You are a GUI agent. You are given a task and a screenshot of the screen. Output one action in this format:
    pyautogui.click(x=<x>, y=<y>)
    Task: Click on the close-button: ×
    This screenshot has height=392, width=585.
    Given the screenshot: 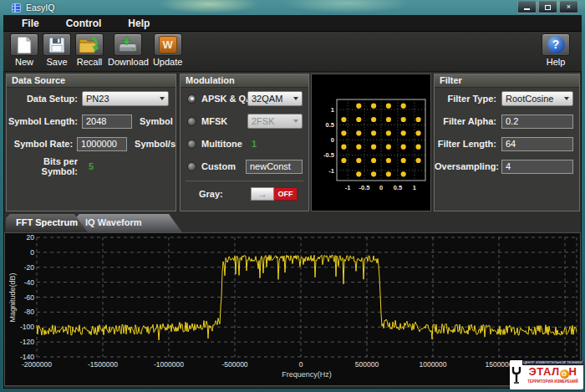 What is the action you would take?
    pyautogui.click(x=568, y=7)
    